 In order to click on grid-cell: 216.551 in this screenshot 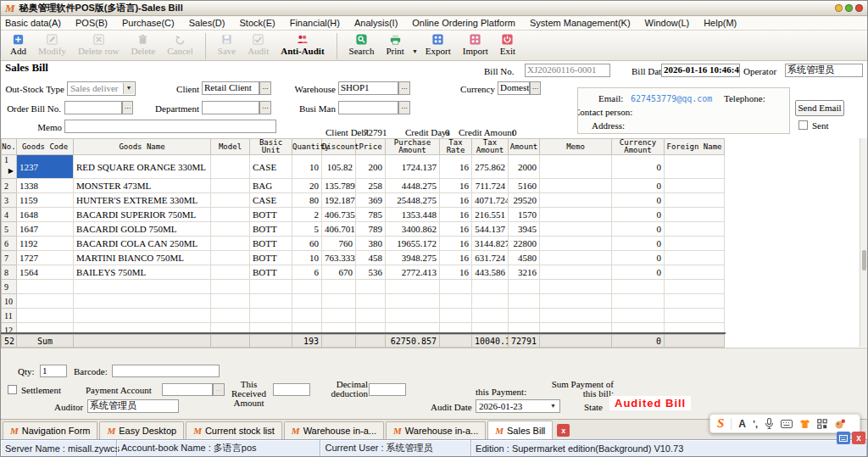, I will do `click(490, 215)`.